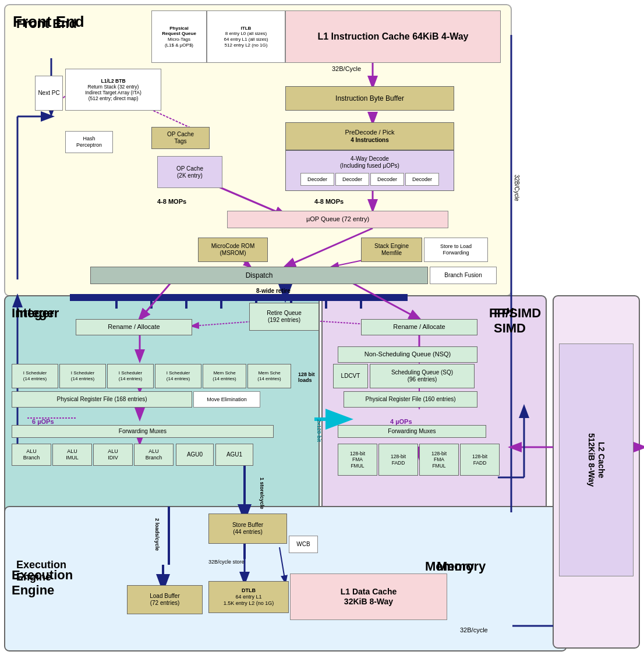  I want to click on isch4-box: I Scheduler(14 entries), so click(178, 376).